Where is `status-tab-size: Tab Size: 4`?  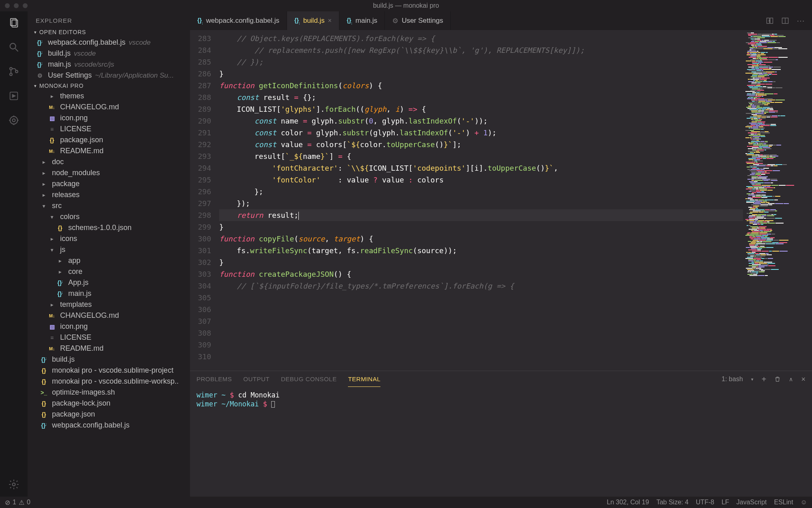
status-tab-size: Tab Size: 4 is located at coordinates (672, 502).